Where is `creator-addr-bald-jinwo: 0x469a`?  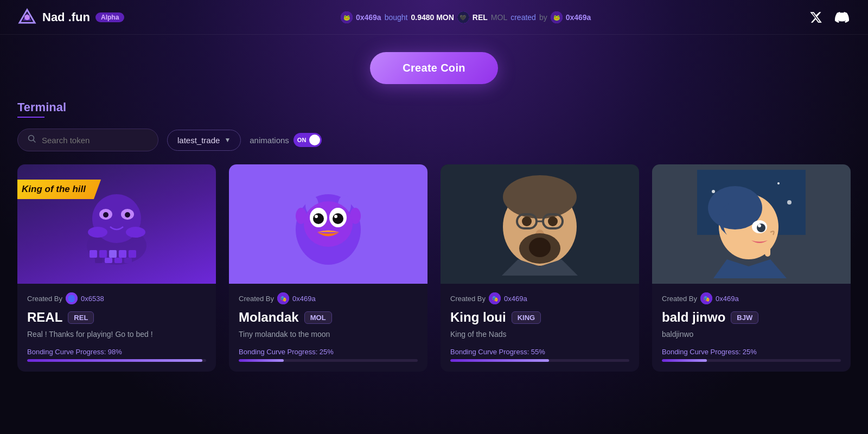
creator-addr-bald-jinwo: 0x469a is located at coordinates (727, 298).